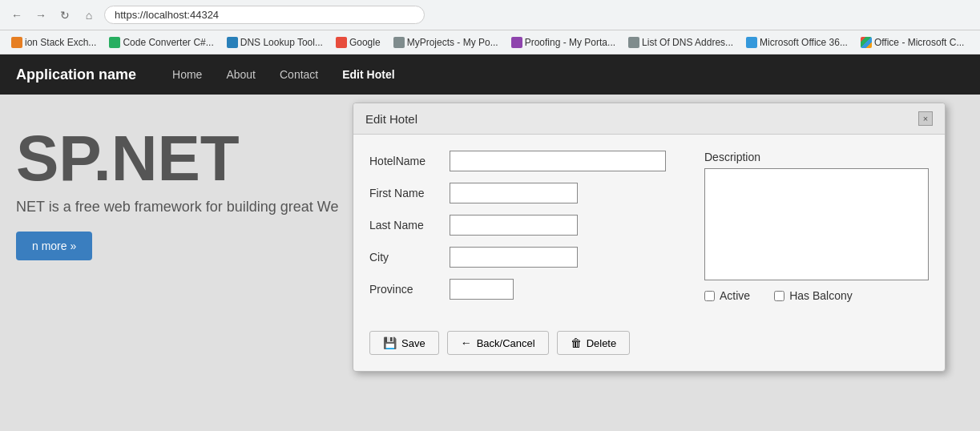 This screenshot has width=980, height=431. Describe the element at coordinates (446, 42) in the screenshot. I see `bookmark-myprojects: MyProjects - My Po...` at that location.